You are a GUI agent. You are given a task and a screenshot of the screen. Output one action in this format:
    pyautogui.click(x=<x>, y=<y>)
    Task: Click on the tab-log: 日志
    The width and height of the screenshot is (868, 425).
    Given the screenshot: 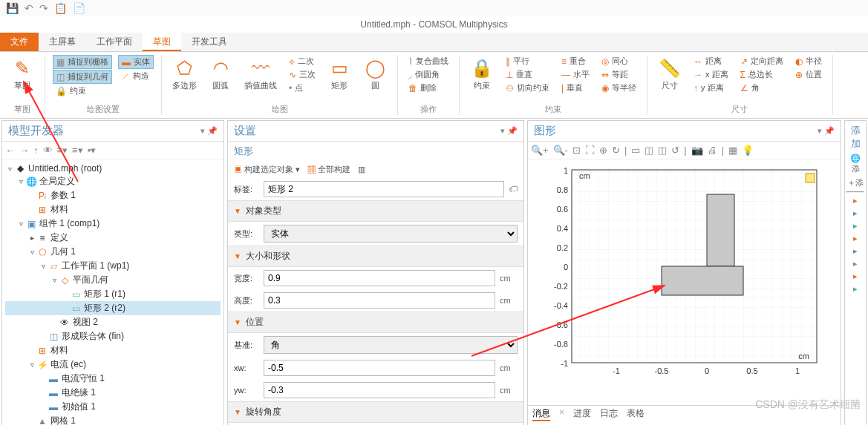 What is the action you would take?
    pyautogui.click(x=609, y=414)
    